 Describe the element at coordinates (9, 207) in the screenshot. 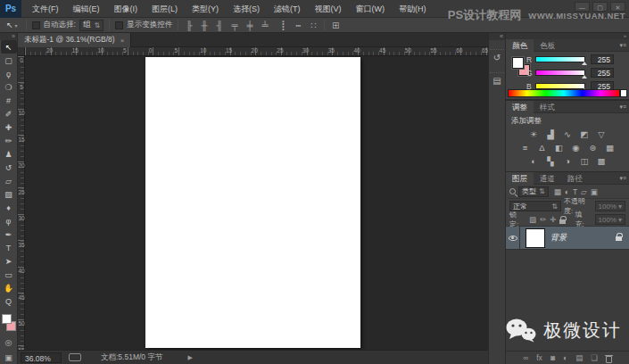

I see `blur-tool: ♦` at that location.